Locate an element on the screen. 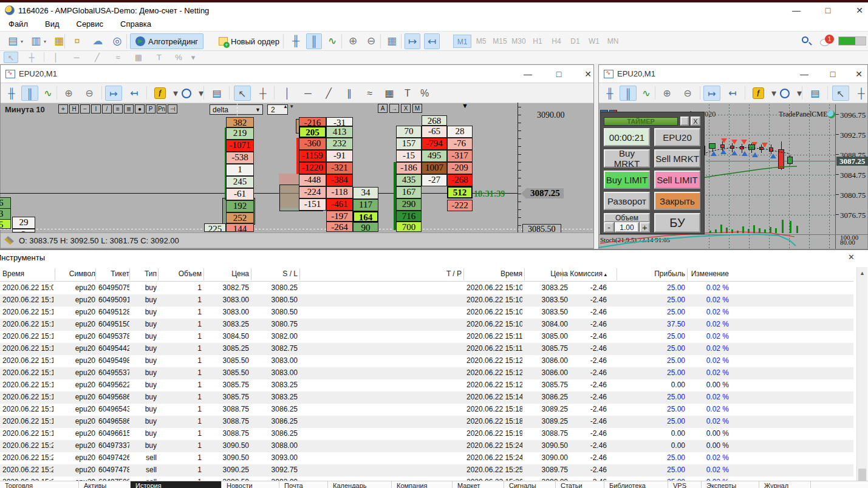  chart2-title-bar: EPU20,M1 — □ ✕ is located at coordinates (733, 74).